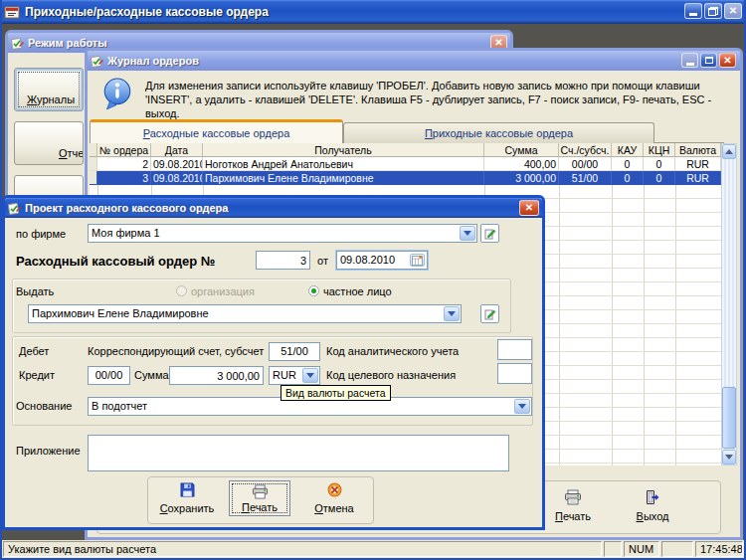  Describe the element at coordinates (489, 314) in the screenshot. I see `payee-edit-button` at that location.